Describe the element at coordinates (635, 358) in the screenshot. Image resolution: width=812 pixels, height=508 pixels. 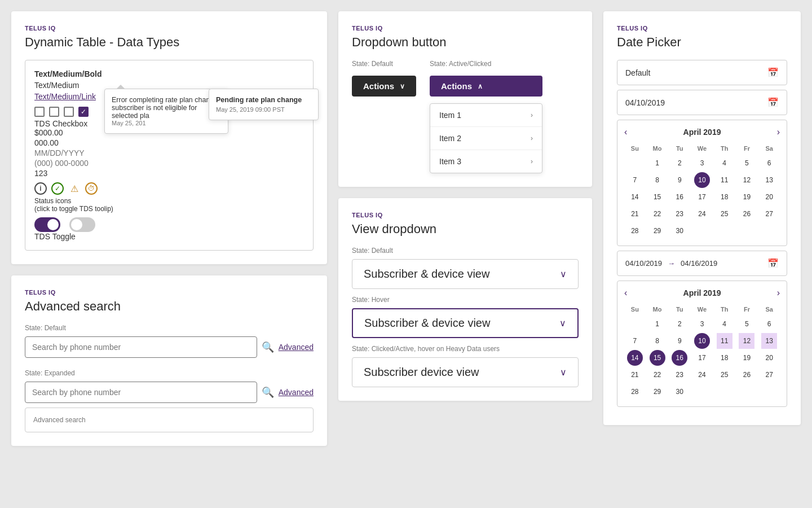
I see `cal-day-2: 14` at that location.